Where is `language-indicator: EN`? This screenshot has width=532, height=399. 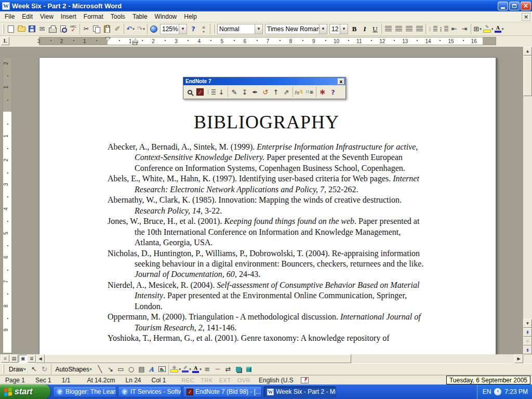 language-indicator: EN is located at coordinates (487, 392).